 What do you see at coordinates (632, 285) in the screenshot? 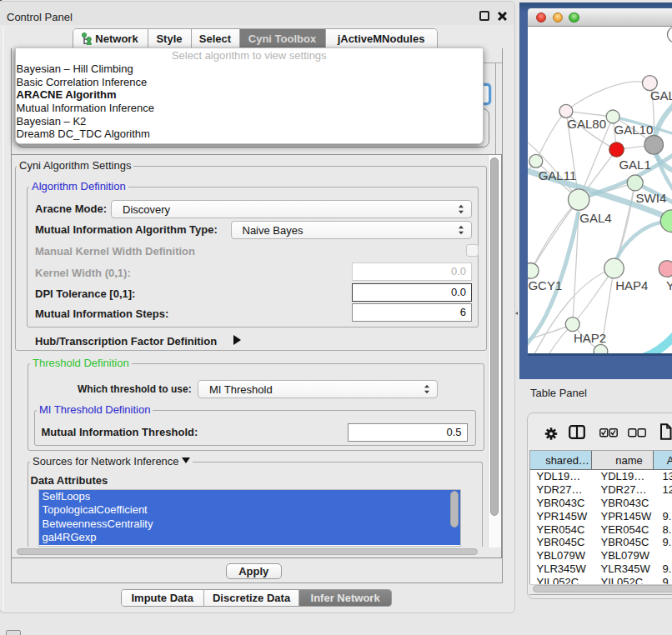
I see `svg-text: HAP4` at bounding box center [632, 285].